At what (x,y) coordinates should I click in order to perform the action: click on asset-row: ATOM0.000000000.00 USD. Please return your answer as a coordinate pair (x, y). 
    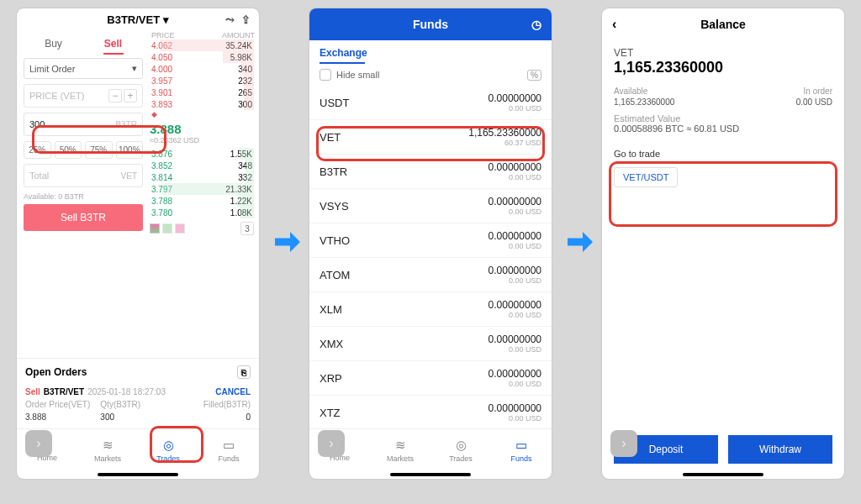
    Looking at the image, I should click on (430, 276).